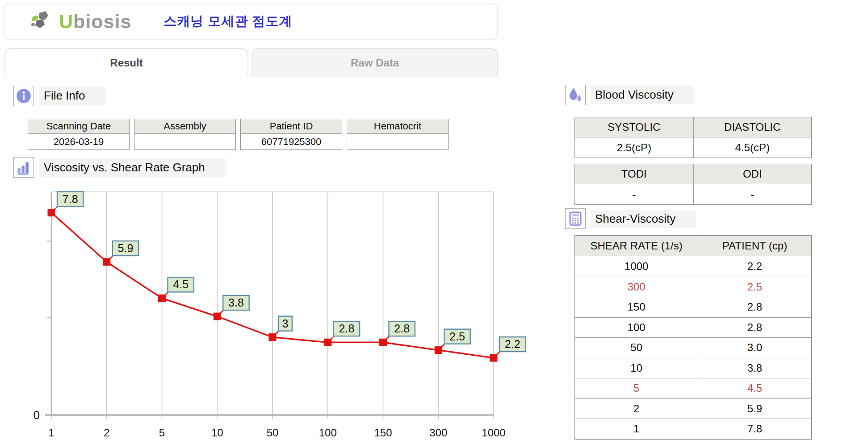 The width and height of the screenshot is (868, 444). Describe the element at coordinates (693, 337) in the screenshot. I see `shear-viscosity-table: SHEAR RATE (1/s) PATIENT (cp) 10002.2300…` at that location.